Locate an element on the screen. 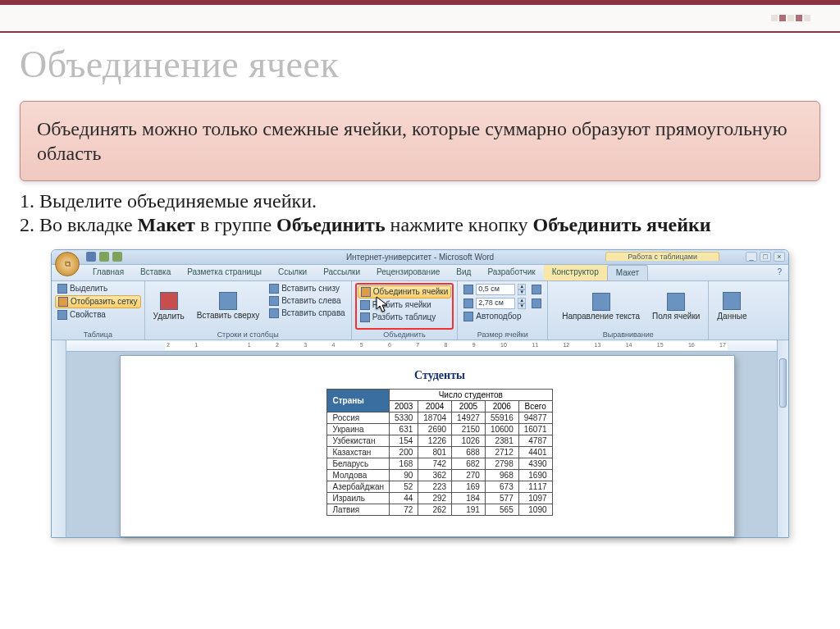 This screenshot has height=629, width=840. quick-access-toolbar is located at coordinates (104, 257).